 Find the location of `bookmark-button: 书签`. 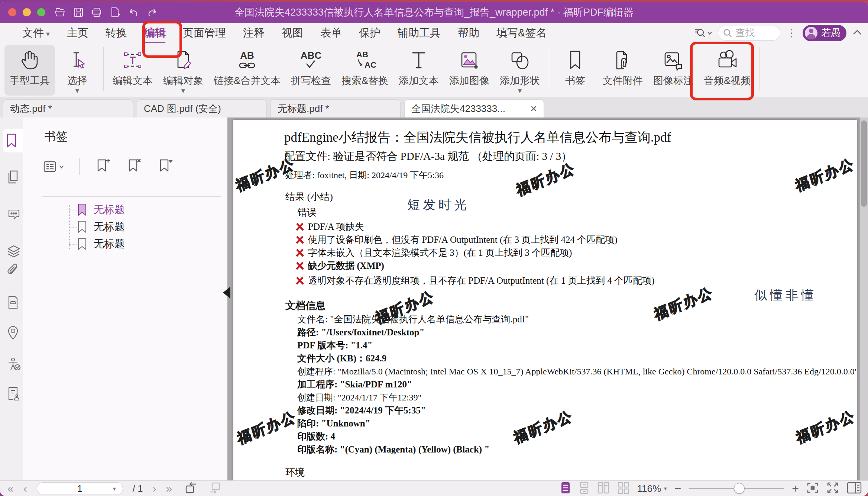

bookmark-button: 书签 is located at coordinates (575, 70).